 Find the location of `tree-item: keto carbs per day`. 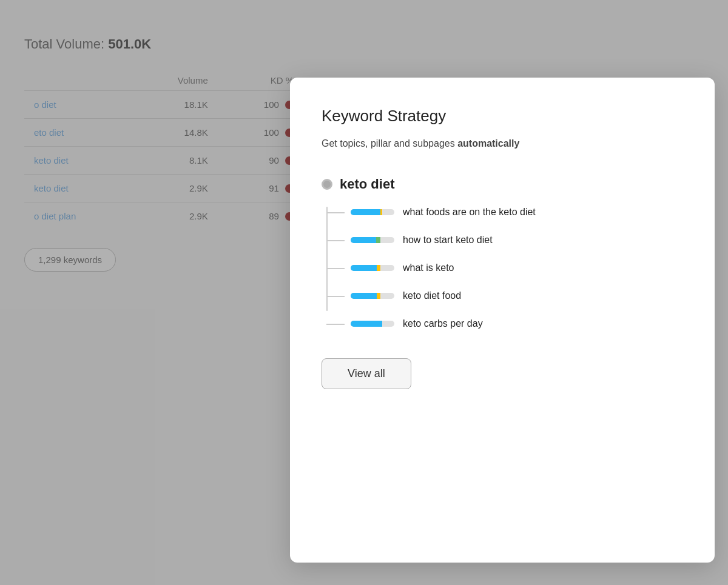

tree-item: keto carbs per day is located at coordinates (517, 324).